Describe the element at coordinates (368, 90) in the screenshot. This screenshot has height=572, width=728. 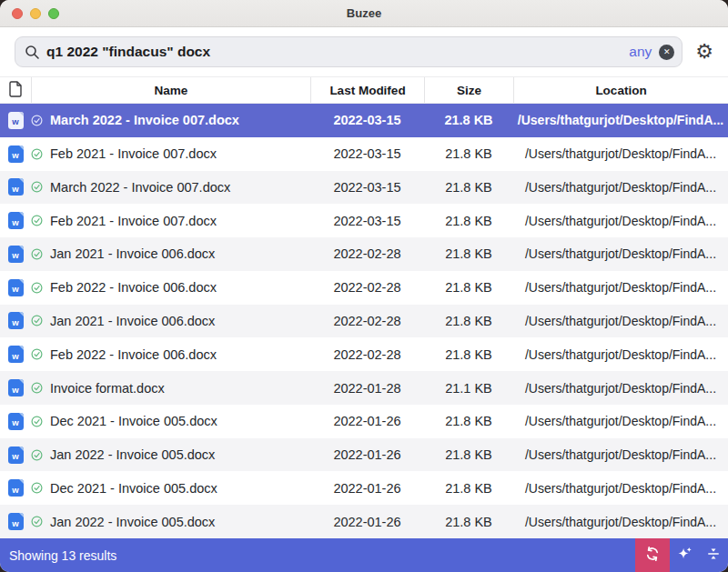
I see `column-header-modified: Last Modifed` at that location.